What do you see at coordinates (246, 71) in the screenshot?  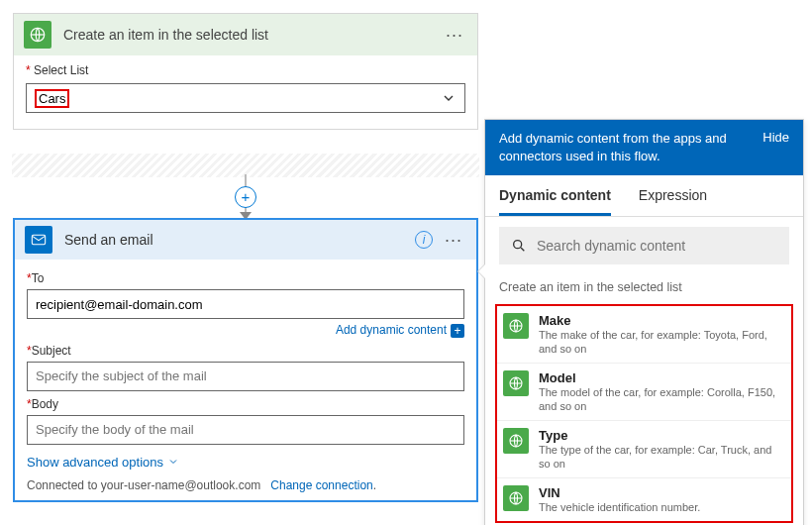 I see `create-item-card: Create an item in the selected list ··· …` at bounding box center [246, 71].